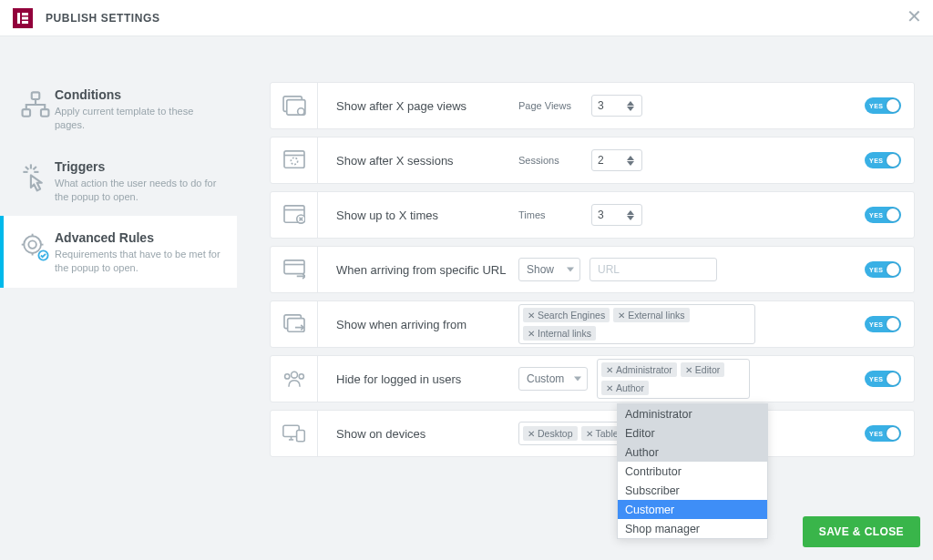 The image size is (933, 560). I want to click on rule-devices: Show on devices ✕Desktop ✕Tablet YES, so click(592, 433).